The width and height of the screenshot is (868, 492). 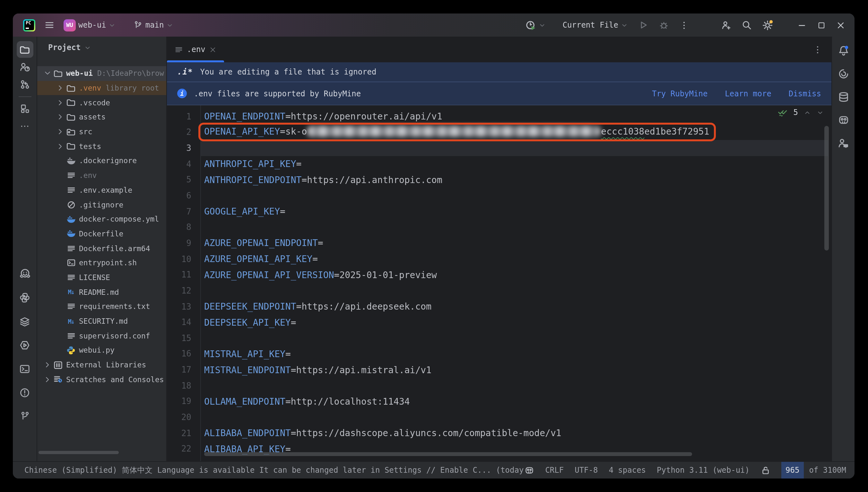 What do you see at coordinates (102, 204) in the screenshot?
I see `tree-row--gitignore: .gitignore` at bounding box center [102, 204].